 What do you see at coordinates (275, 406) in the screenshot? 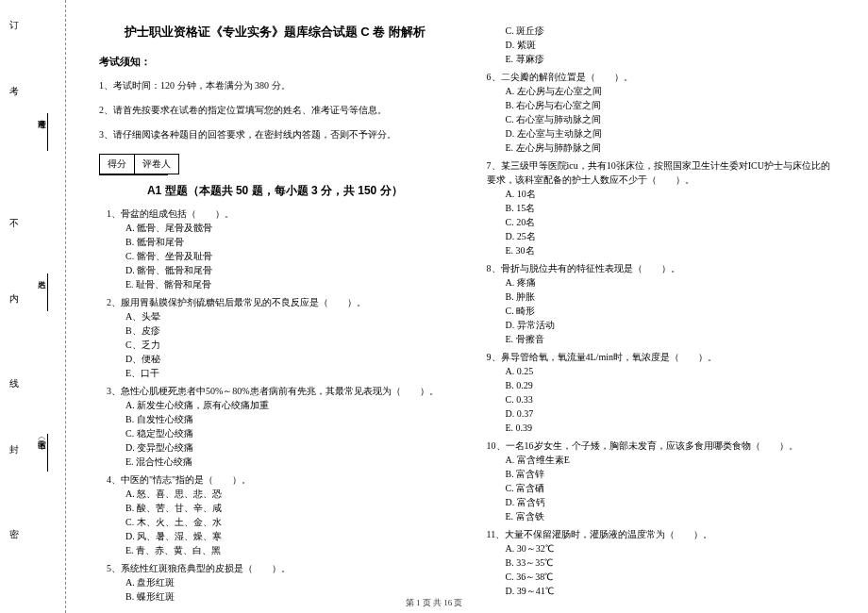
I see `question-option: A. 新发生心绞痛，原有心绞痛加重` at bounding box center [275, 406].